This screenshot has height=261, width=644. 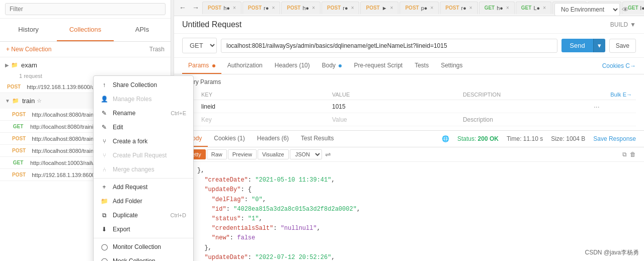 What do you see at coordinates (28, 30) in the screenshot?
I see `sidebar-tab-history: History` at bounding box center [28, 30].